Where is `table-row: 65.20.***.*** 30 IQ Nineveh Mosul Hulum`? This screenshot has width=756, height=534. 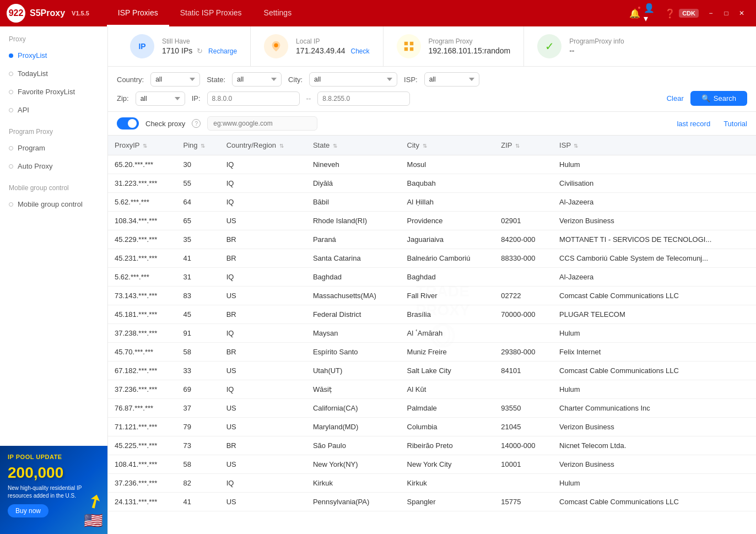 table-row: 65.20.***.*** 30 IQ Nineveh Mosul Hulum is located at coordinates (432, 165).